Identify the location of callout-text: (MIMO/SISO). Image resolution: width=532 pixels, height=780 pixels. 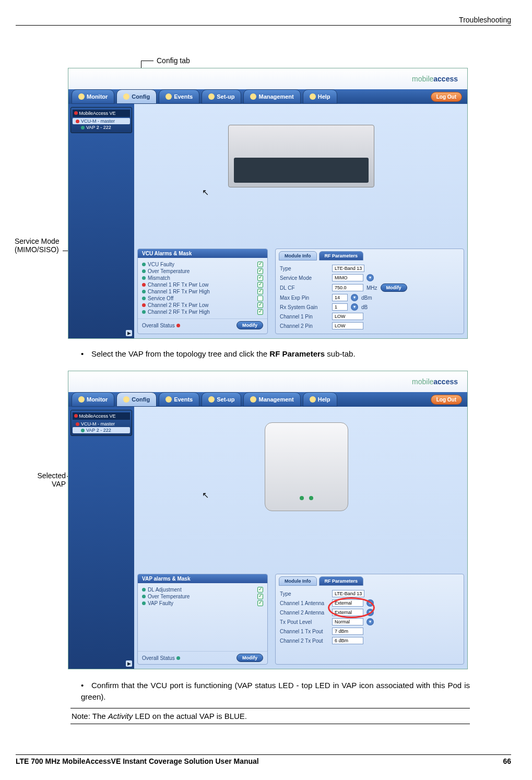
(37, 250).